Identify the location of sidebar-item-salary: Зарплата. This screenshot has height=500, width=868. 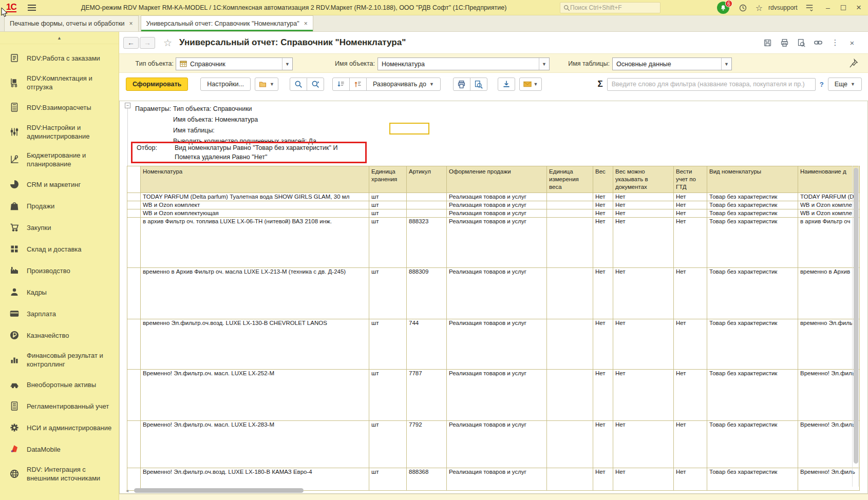
(60, 314).